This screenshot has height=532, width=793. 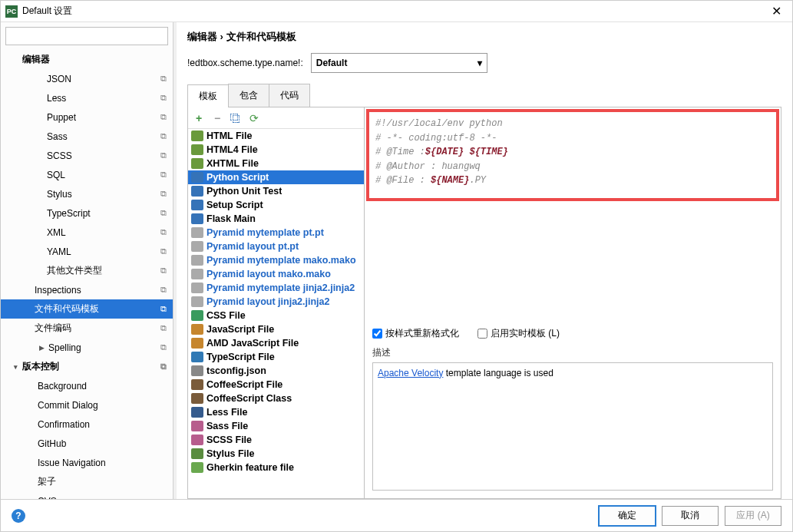 What do you see at coordinates (230, 136) in the screenshot?
I see `template-label: HTML File` at bounding box center [230, 136].